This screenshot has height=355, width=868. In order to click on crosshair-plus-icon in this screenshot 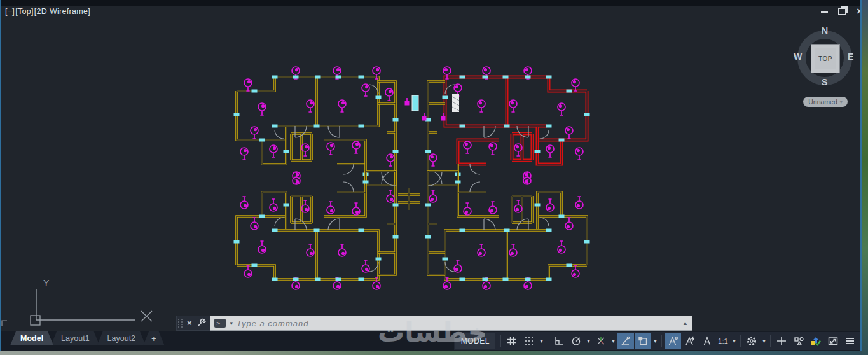, I will do `click(782, 341)`.